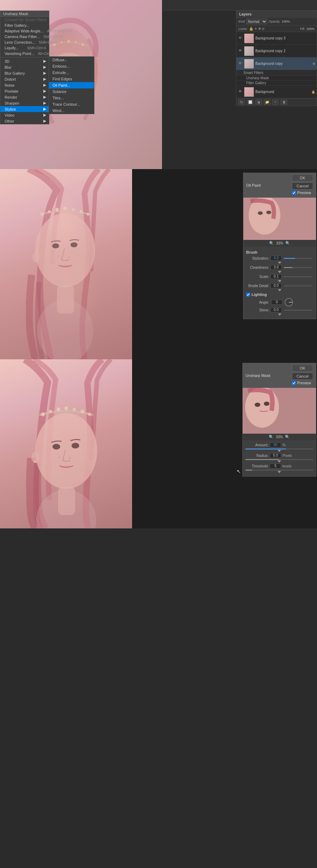 This screenshot has height=868, width=317. What do you see at coordinates (259, 102) in the screenshot?
I see `layer-adjust-btn: ◑` at bounding box center [259, 102].